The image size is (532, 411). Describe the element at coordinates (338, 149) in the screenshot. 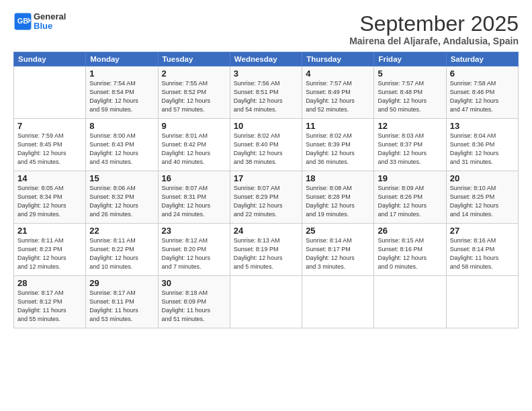

I see `day-info: Sunrise: 8:02 AM Sunset: 8:39 PM Dayligh…` at that location.